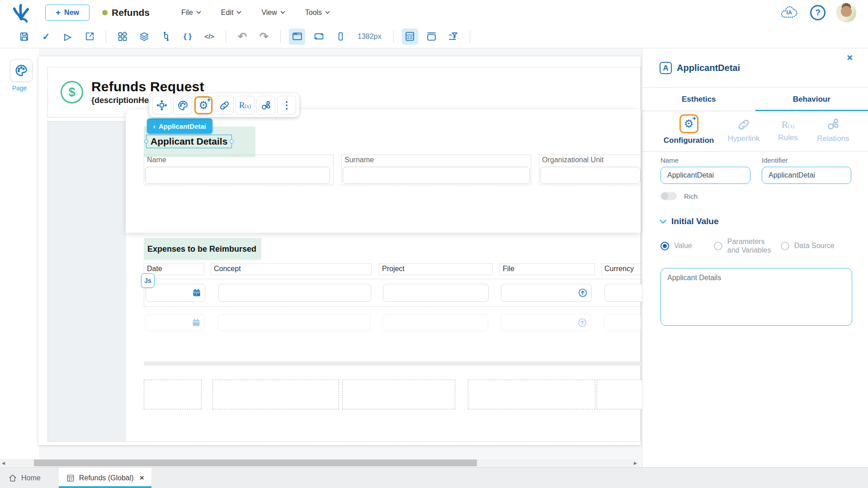 Image resolution: width=868 pixels, height=488 pixels. I want to click on move-widget-button, so click(162, 105).